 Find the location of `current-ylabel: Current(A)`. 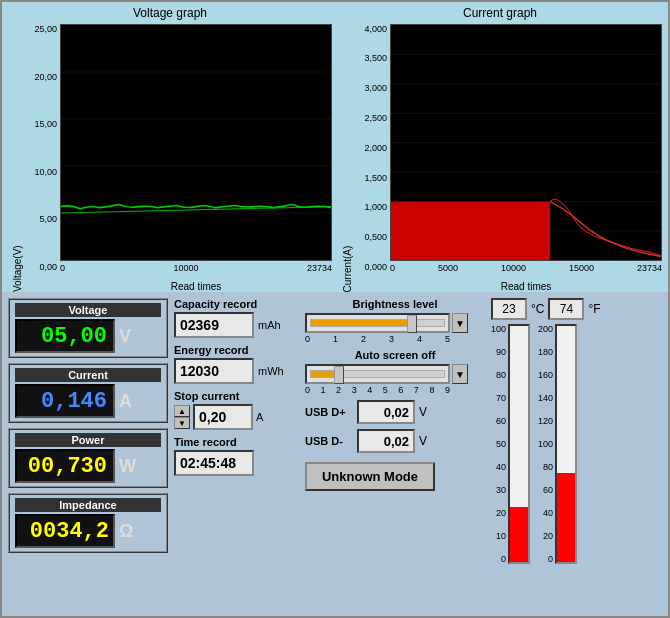

current-ylabel: Current(A) is located at coordinates (346, 158).